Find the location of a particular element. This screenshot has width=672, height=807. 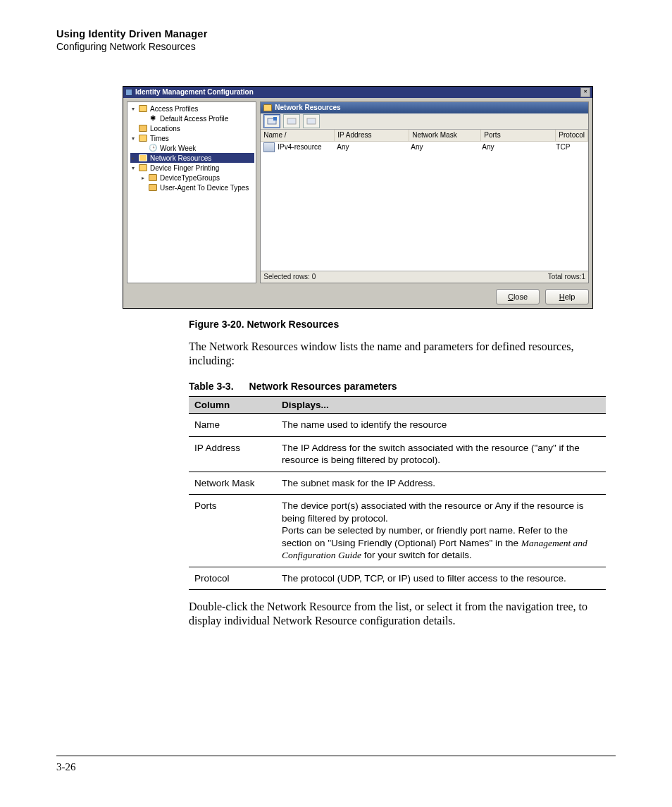

cell-name: IPv4-resource is located at coordinates (299, 147).